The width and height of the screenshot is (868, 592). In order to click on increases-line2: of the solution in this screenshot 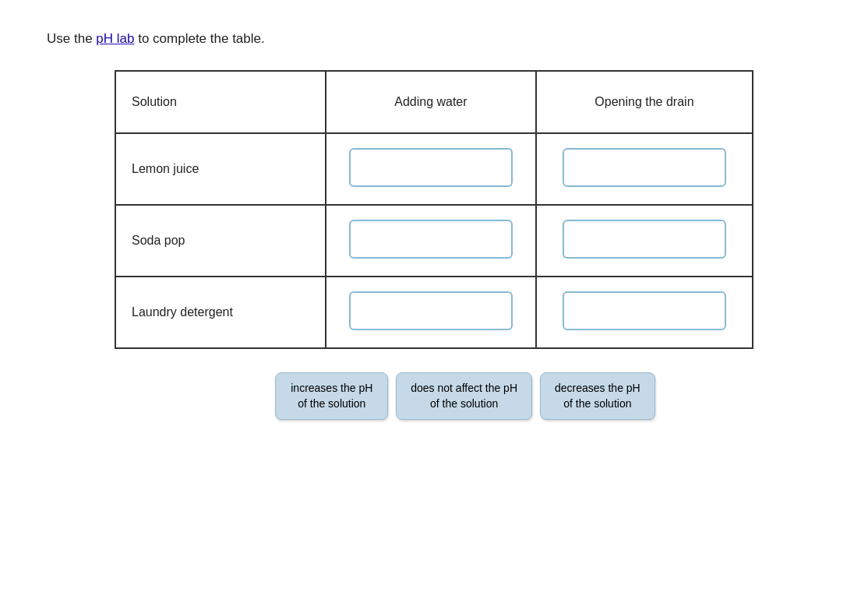, I will do `click(332, 403)`.